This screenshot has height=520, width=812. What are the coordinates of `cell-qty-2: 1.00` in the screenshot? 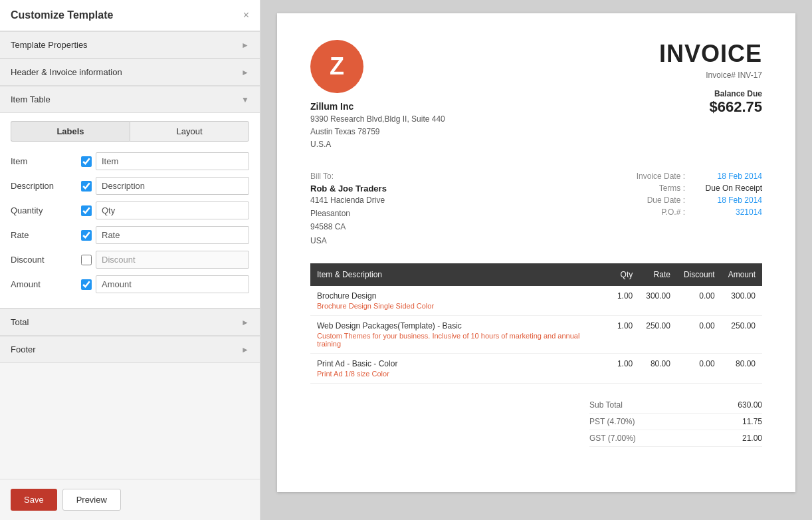 It's located at (625, 335).